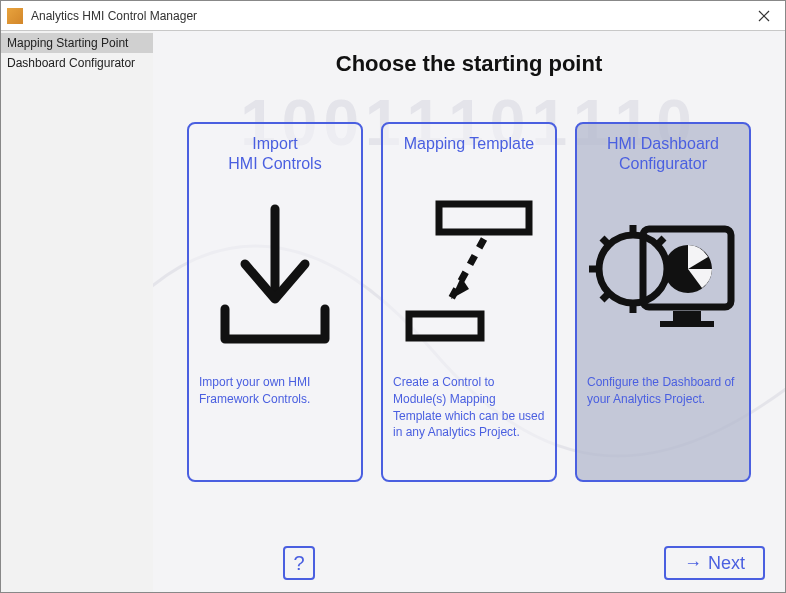  Describe the element at coordinates (68, 43) in the screenshot. I see `sidebar-item-label: Mapping Starting Point` at that location.